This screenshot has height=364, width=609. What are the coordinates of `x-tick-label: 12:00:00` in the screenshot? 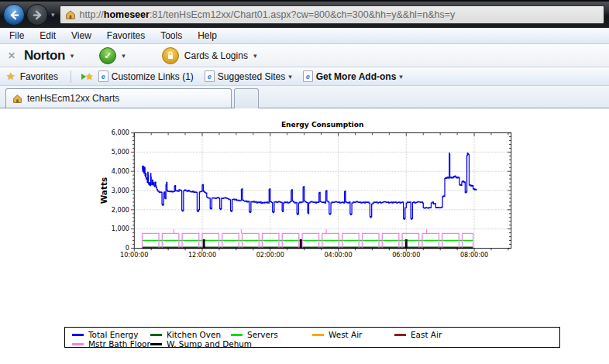 It's located at (202, 256).